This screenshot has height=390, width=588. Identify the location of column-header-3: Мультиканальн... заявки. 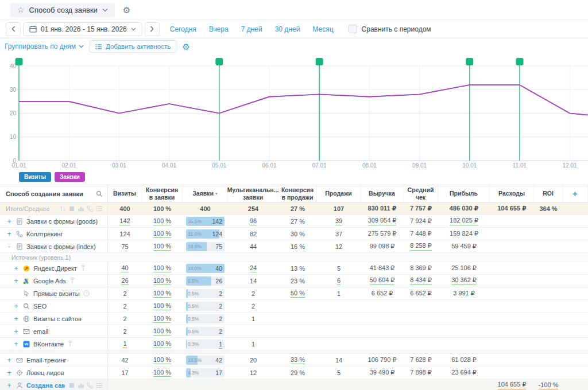
(253, 194).